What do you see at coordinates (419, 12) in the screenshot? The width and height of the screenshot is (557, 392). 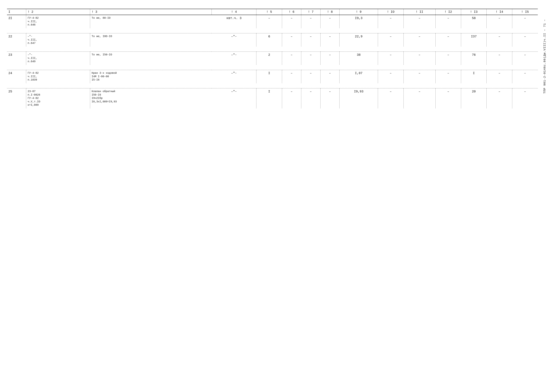 I see `header-col-11: ! II` at bounding box center [419, 12].